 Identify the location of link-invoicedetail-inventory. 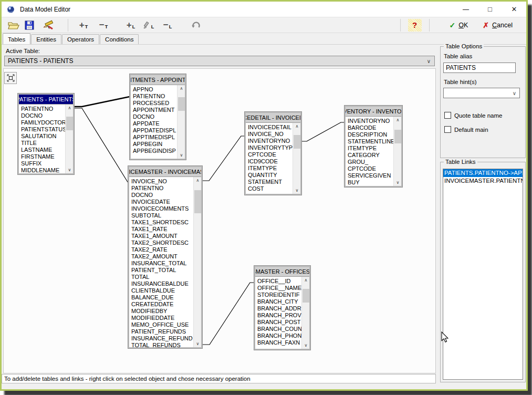
(323, 132).